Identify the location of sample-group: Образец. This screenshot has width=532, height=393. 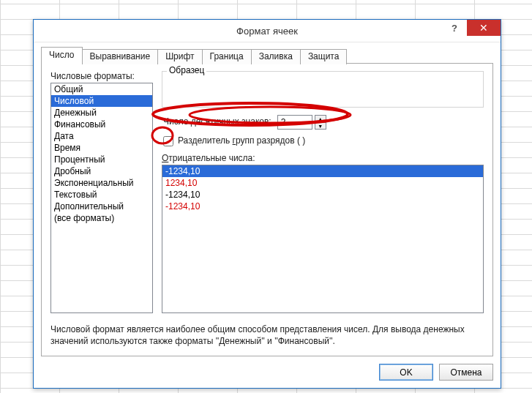
(323, 89).